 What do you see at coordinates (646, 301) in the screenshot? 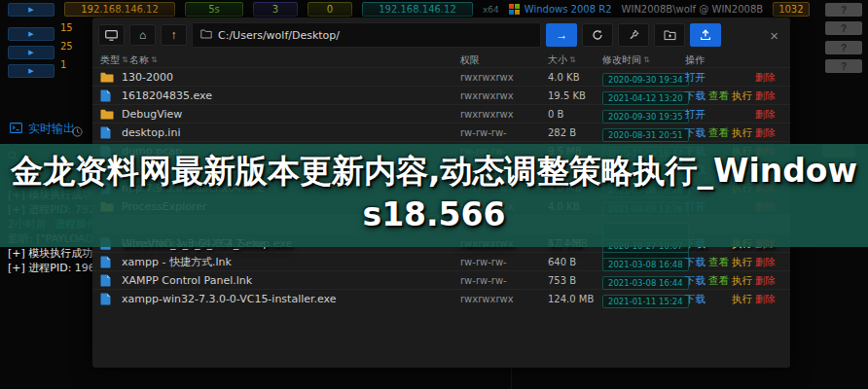
I see `file-mtime-badge: 2021-01-11 15:24` at bounding box center [646, 301].